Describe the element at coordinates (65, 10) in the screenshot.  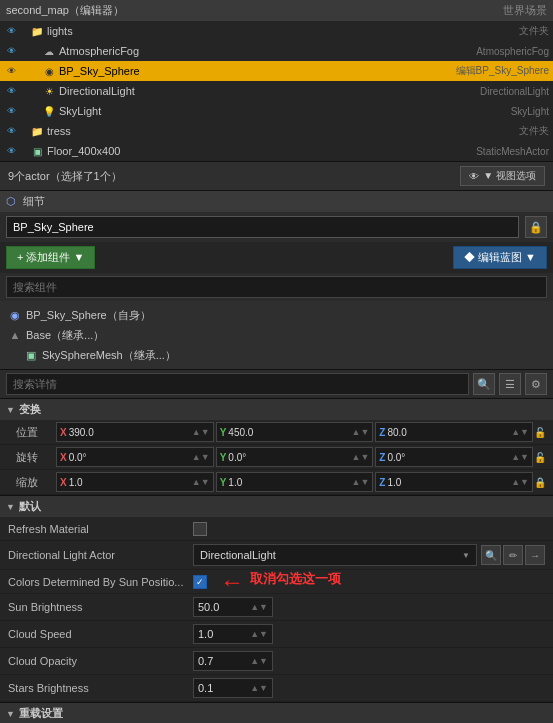
I see `outliner-title: second_map（编辑器）` at that location.